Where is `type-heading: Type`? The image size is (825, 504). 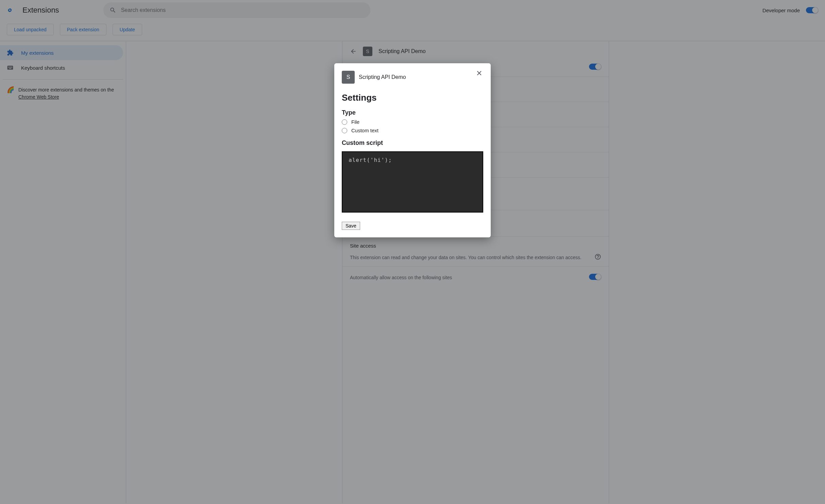
type-heading: Type is located at coordinates (412, 113).